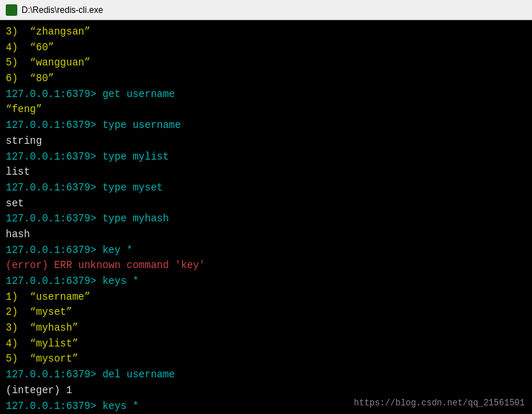 The height and width of the screenshot is (414, 532). Describe the element at coordinates (266, 32) in the screenshot. I see `terminal-line: 3) “zhangsan”` at that location.